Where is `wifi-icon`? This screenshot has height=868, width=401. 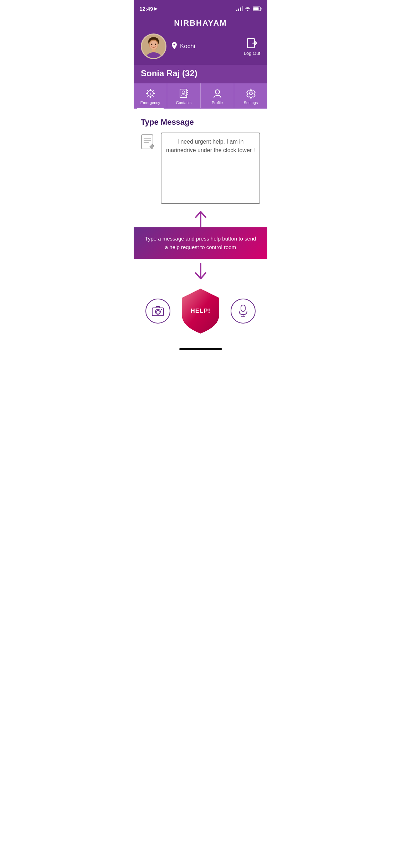
wifi-icon is located at coordinates (248, 9).